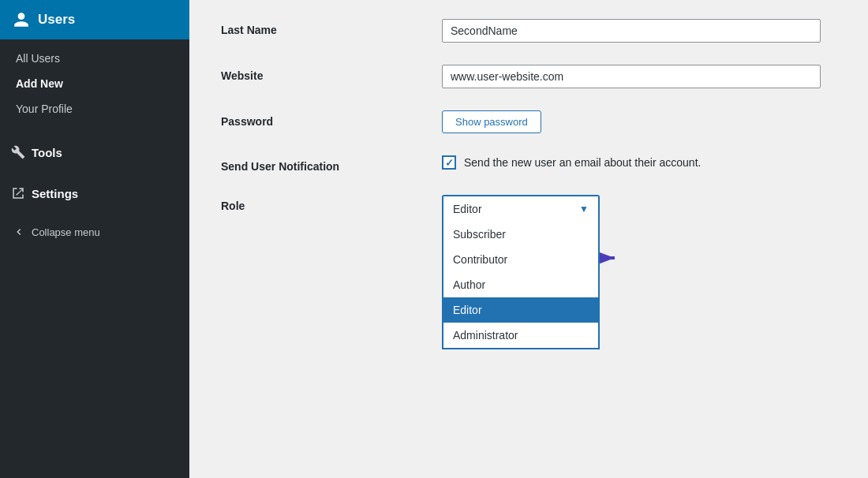  What do you see at coordinates (324, 258) in the screenshot?
I see `add-user-spacer` at bounding box center [324, 258].